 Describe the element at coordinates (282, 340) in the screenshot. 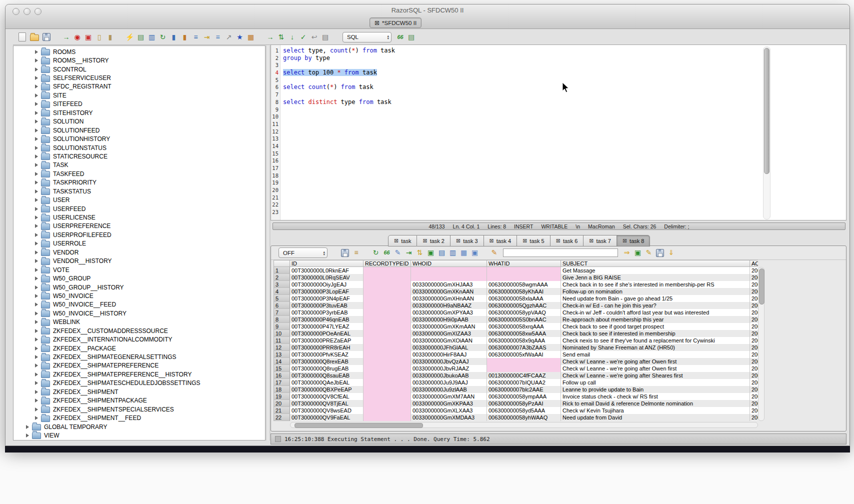

I see `row-number-cell: 11` at that location.